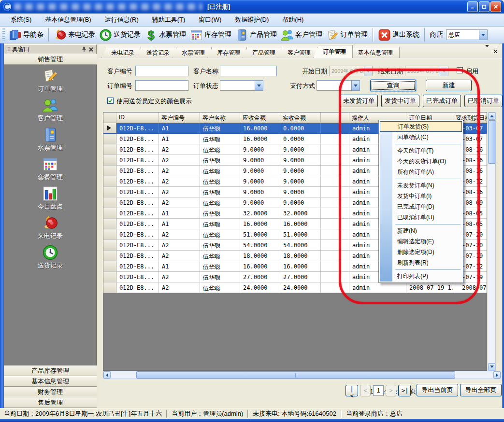 This screenshot has height=422, width=504. What do you see at coordinates (421, 151) in the screenshot?
I see `context-item-today-orders: 今天的订单(T)` at bounding box center [421, 151].